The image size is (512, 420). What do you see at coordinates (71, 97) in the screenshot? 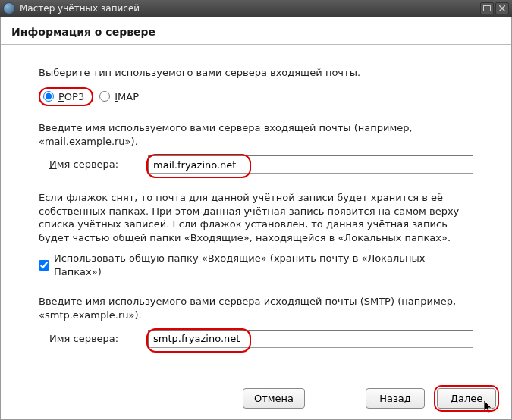
I see `radio-pop3-label: POP3` at bounding box center [71, 97].